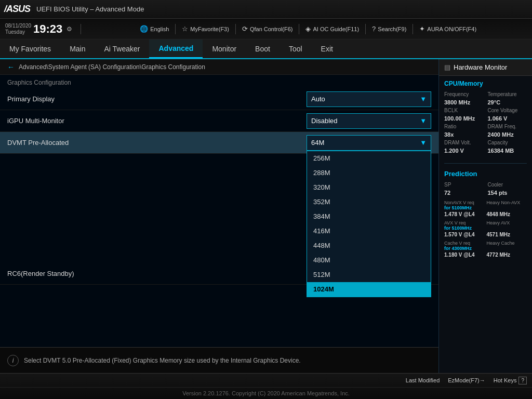  Describe the element at coordinates (464, 118) in the screenshot. I see `bclk-value: 100.00 MHz` at that location.